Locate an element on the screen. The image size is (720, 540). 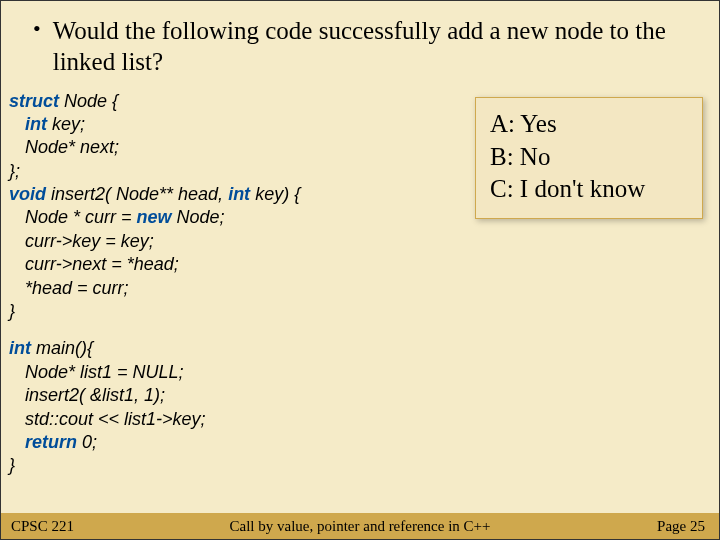
code-t: insert2( &list1, 1); is located at coordinates (95, 395).